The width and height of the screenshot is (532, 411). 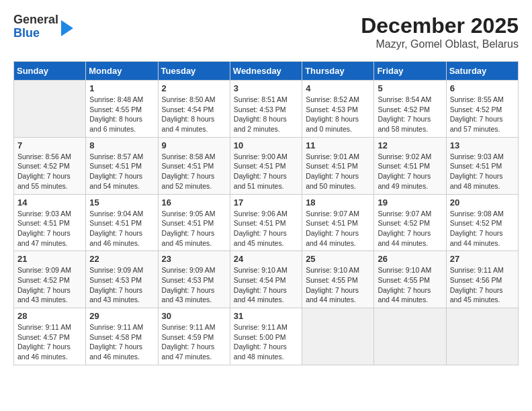 What do you see at coordinates (266, 228) in the screenshot?
I see `day-info: Sunrise: 9:06 AMSunset: 4:51 PMDaylight:…` at bounding box center [266, 228].